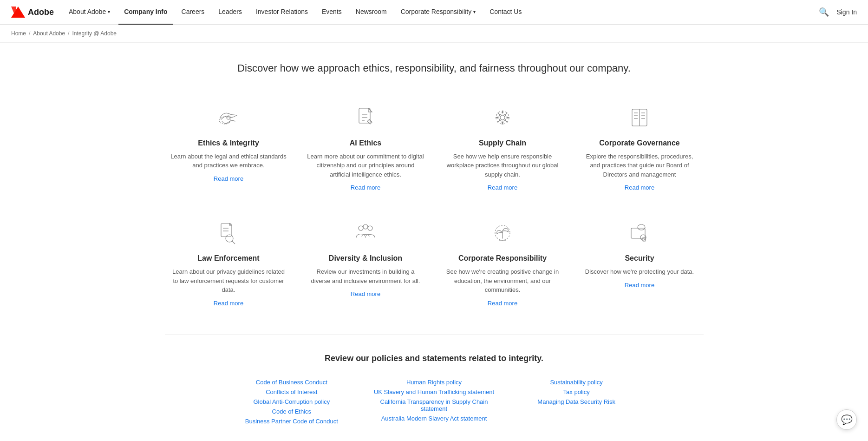  I want to click on corporate-responsibility-icon, so click(503, 233).